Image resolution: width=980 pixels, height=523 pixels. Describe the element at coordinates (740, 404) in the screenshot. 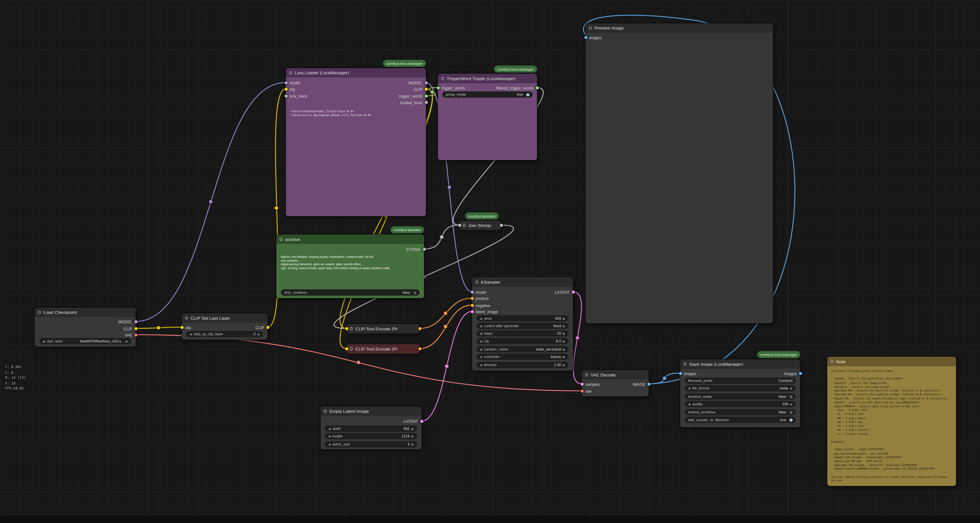

I see `widget-quality: ◀ quality 100 ▶` at that location.